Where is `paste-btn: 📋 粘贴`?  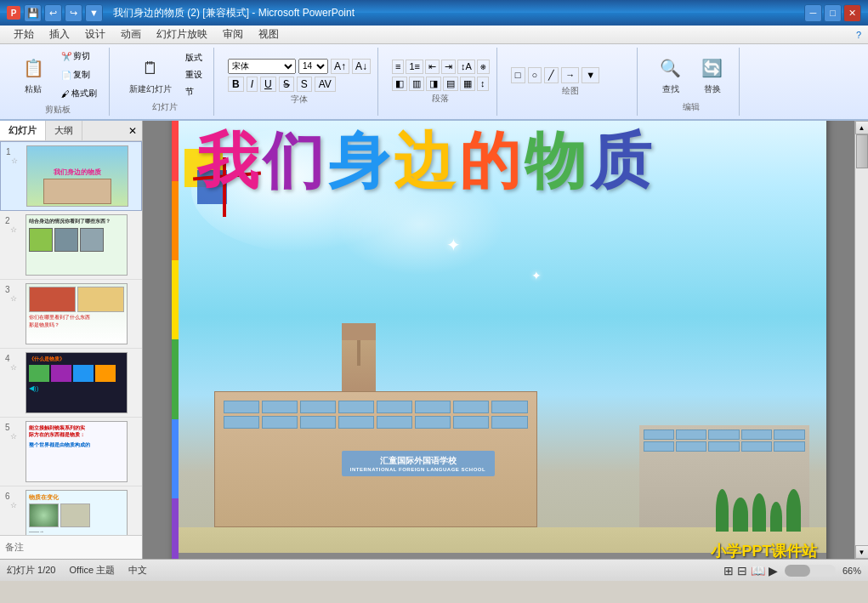 paste-btn: 📋 粘贴 is located at coordinates (33, 75).